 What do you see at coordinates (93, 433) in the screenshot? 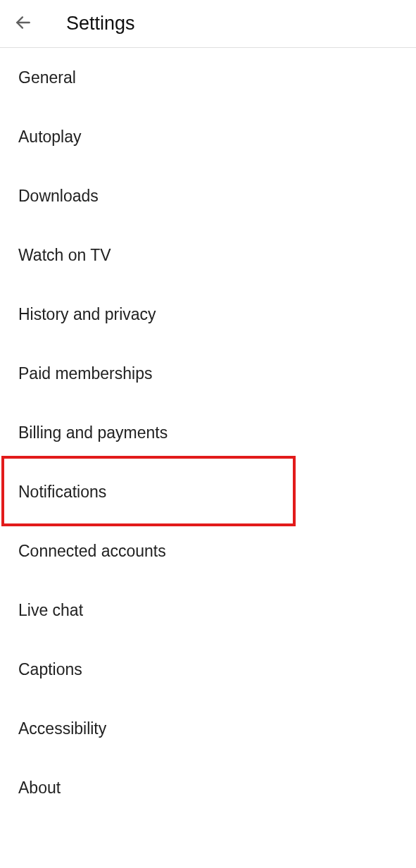
I see `settings-item-label: Billing and payments` at bounding box center [93, 433].